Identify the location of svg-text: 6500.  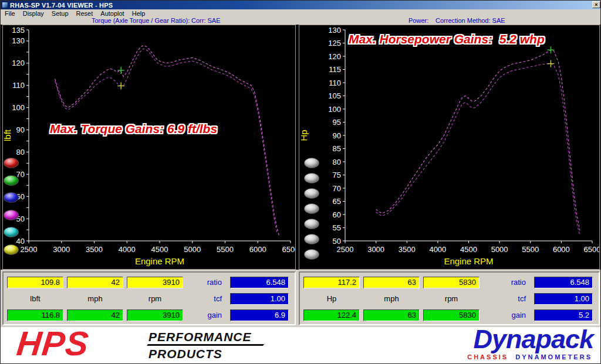
(289, 250).